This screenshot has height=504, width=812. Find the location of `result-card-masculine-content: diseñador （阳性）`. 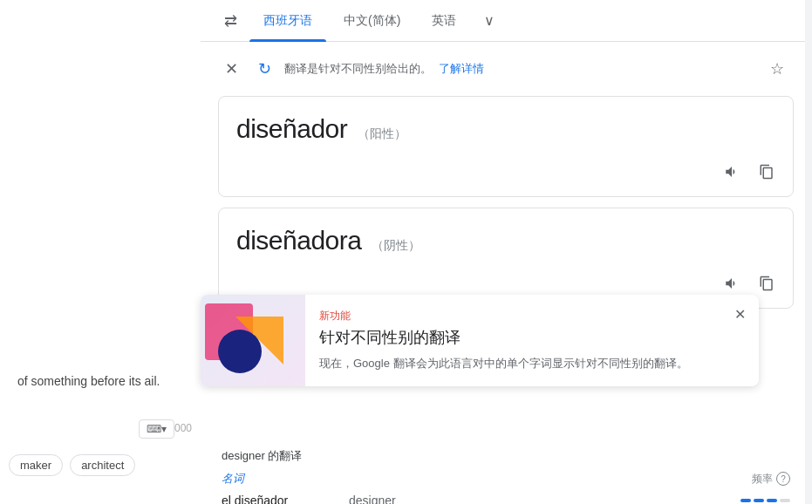

result-card-masculine-content: diseñador （阳性） is located at coordinates (506, 126).